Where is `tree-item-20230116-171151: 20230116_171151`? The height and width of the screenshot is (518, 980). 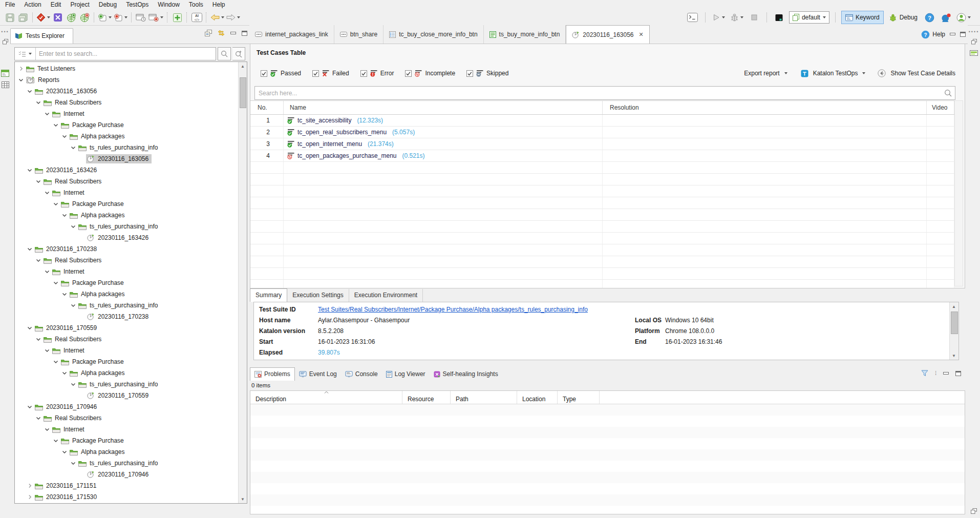
tree-item-20230116-171151: 20230116_171151 is located at coordinates (127, 486).